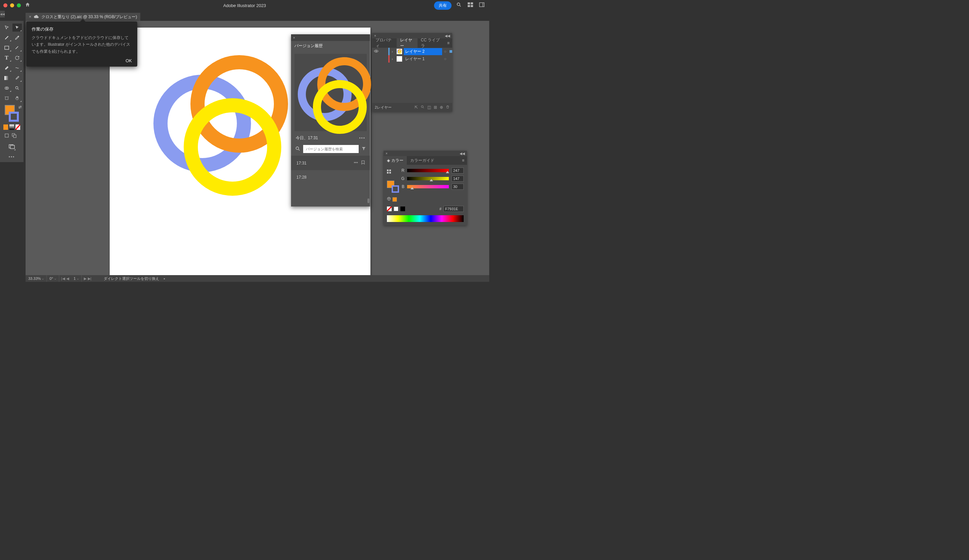 This screenshot has width=969, height=560. What do you see at coordinates (429, 108) in the screenshot?
I see `clip-mask-icon: ◫` at bounding box center [429, 108].